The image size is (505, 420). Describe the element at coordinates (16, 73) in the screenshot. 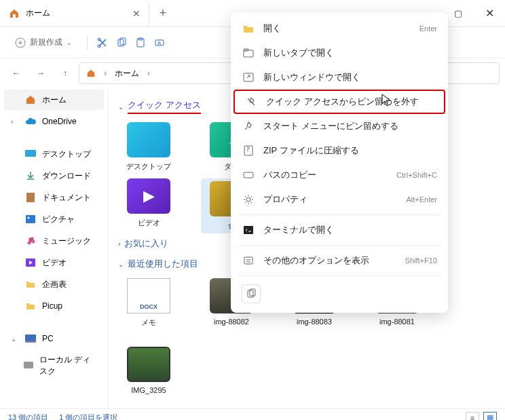

I see `back-button: ←` at that location.